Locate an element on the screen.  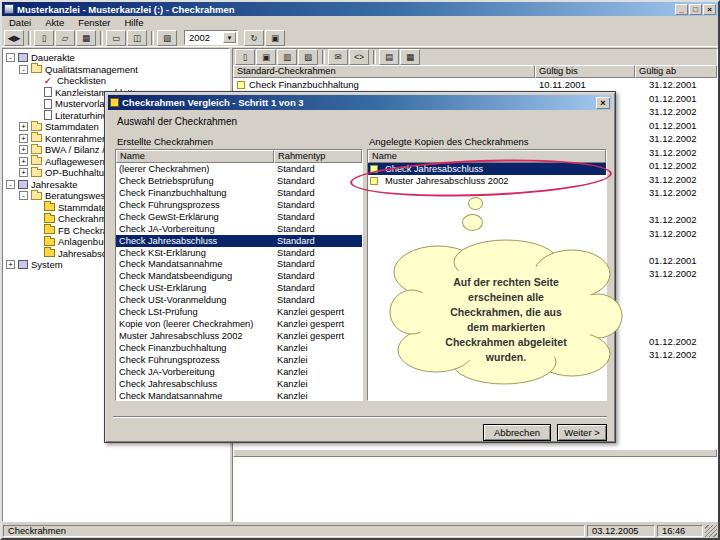
tree-item-qualit-tsmanagement: -Qualitätsmanagement is located at coordinates (116, 70).